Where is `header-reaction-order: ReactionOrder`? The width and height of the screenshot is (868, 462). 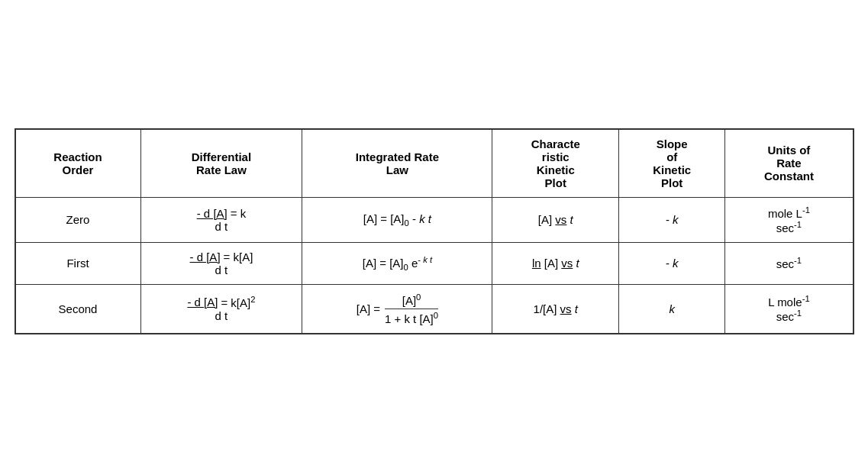 header-reaction-order: ReactionOrder is located at coordinates (78, 163).